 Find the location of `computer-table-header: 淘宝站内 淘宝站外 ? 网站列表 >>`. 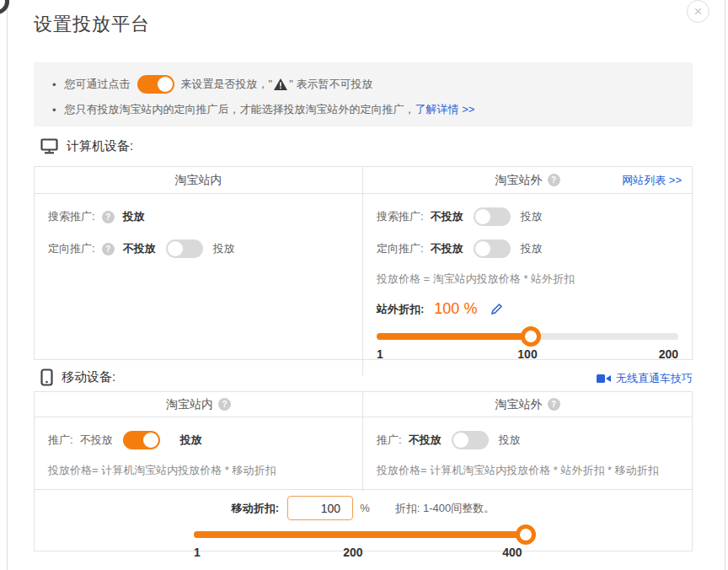

computer-table-header: 淘宝站内 淘宝站外 ? 网站列表 >> is located at coordinates (363, 180).